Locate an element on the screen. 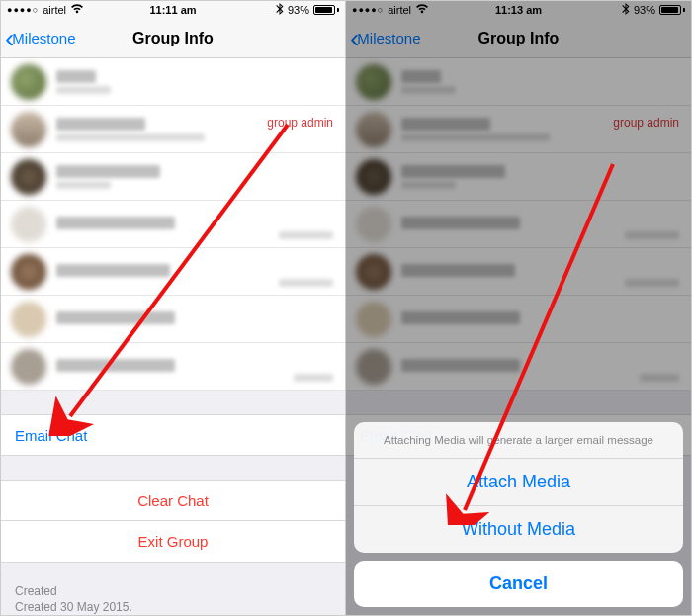  battery-icon is located at coordinates (326, 10).